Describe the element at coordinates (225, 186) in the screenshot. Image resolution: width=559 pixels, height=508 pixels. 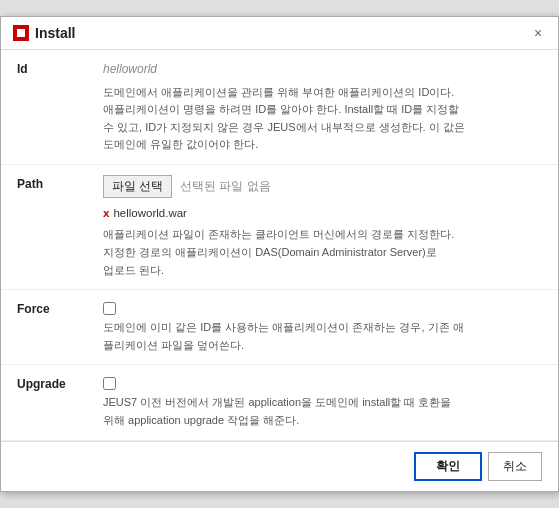
I see `no-file-text: 선택된 파일 없음` at that location.